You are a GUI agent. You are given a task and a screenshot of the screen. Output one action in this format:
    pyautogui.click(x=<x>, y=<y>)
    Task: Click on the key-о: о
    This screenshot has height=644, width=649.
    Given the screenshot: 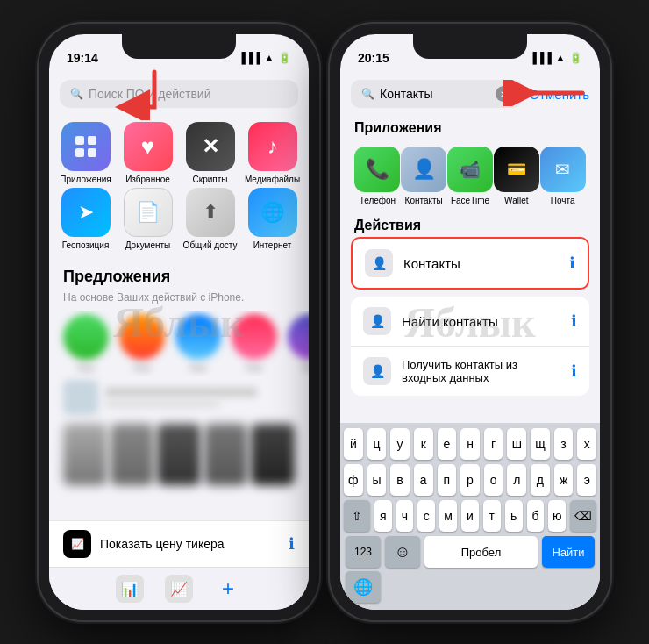 What is the action you would take?
    pyautogui.click(x=494, y=480)
    